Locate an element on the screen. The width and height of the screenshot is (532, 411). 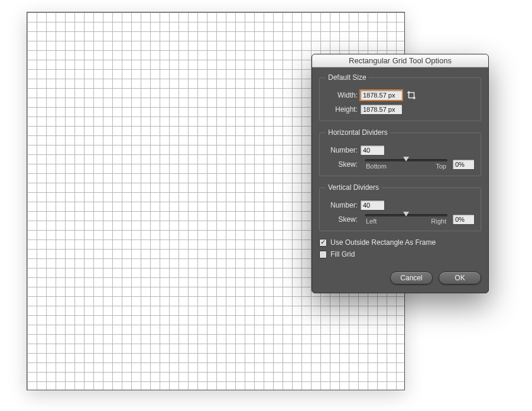
ok-button: OK is located at coordinates (460, 278).